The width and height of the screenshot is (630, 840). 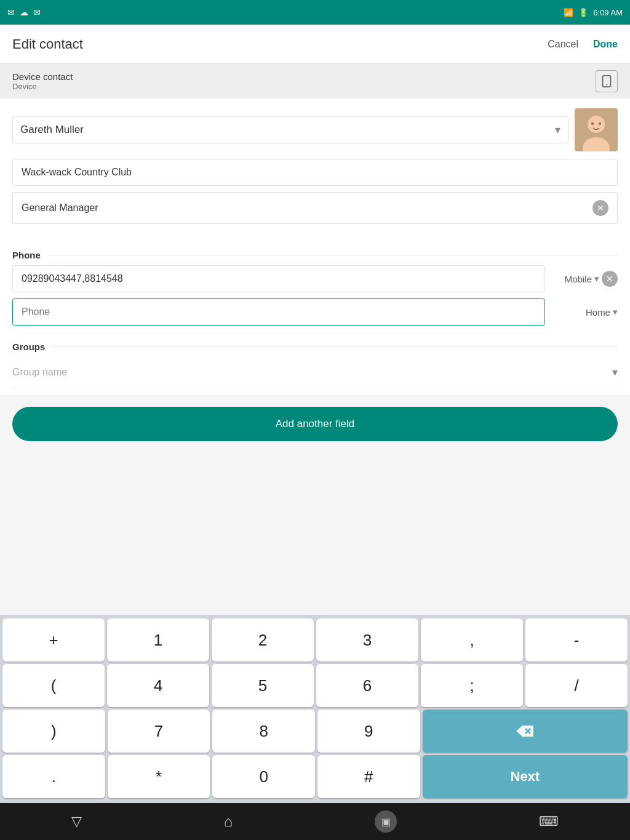 What do you see at coordinates (37, 12) in the screenshot?
I see `email-icon: ✉` at bounding box center [37, 12].